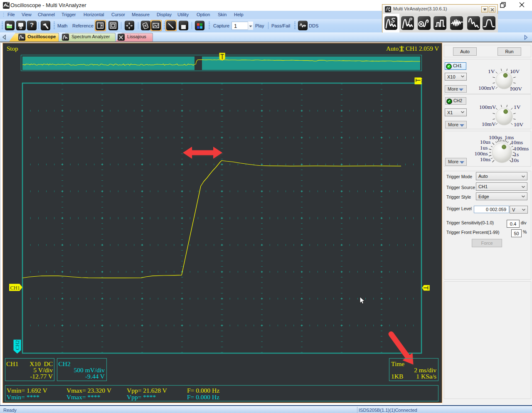  I want to click on svg-text: -12.77 V, so click(42, 376).